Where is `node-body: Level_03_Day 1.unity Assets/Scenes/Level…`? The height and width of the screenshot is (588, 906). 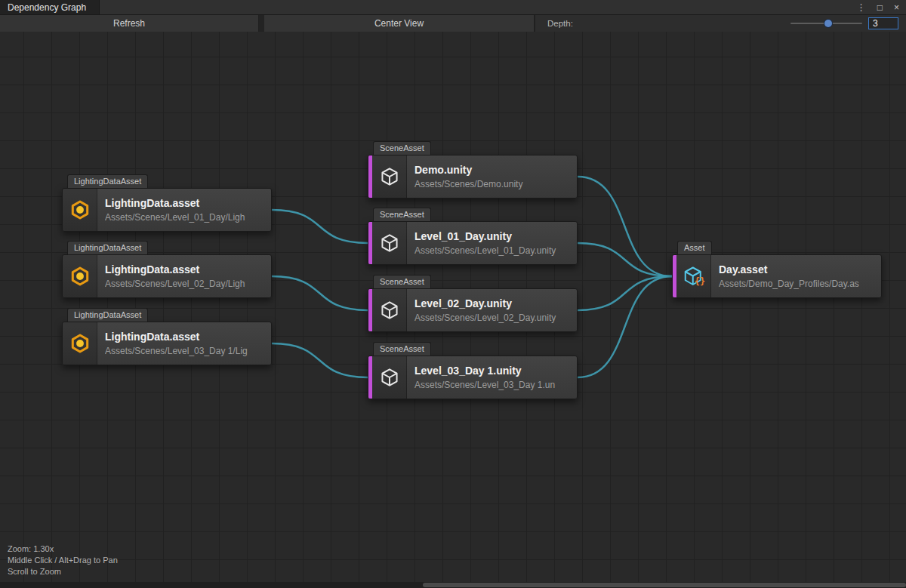
node-body: Level_03_Day 1.unity Assets/Scenes/Level… is located at coordinates (473, 377).